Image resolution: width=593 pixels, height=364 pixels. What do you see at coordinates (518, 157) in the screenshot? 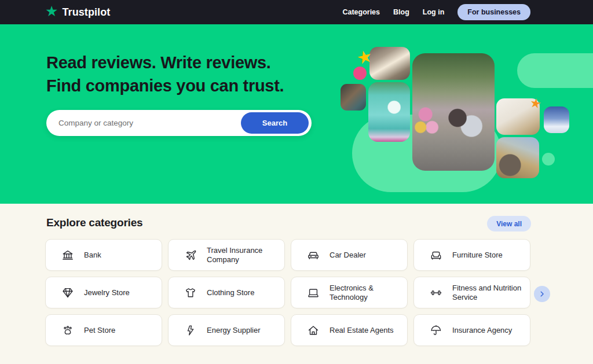
I see `hero-photo-cactus-selfie` at bounding box center [518, 157].